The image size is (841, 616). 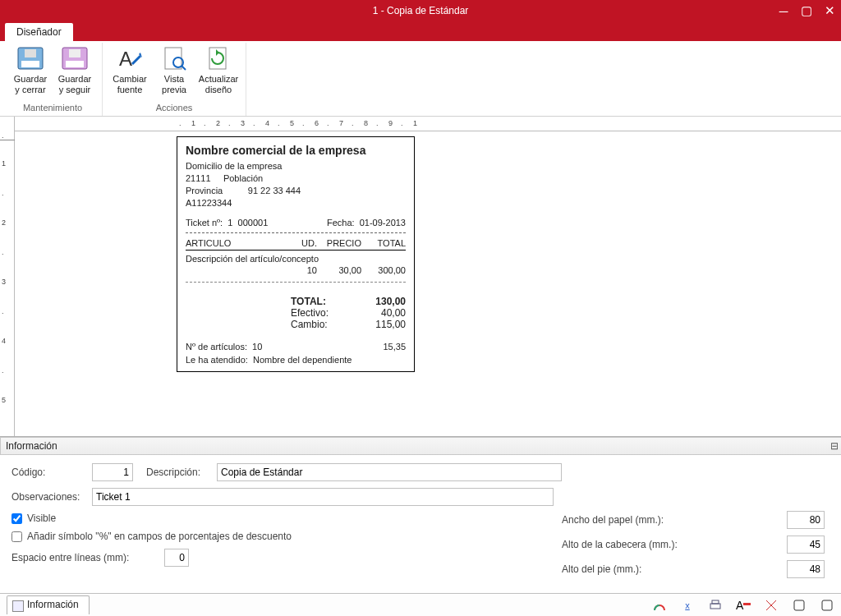 What do you see at coordinates (218, 72) in the screenshot?
I see `refresh-design-button: Actualizardiseño` at bounding box center [218, 72].